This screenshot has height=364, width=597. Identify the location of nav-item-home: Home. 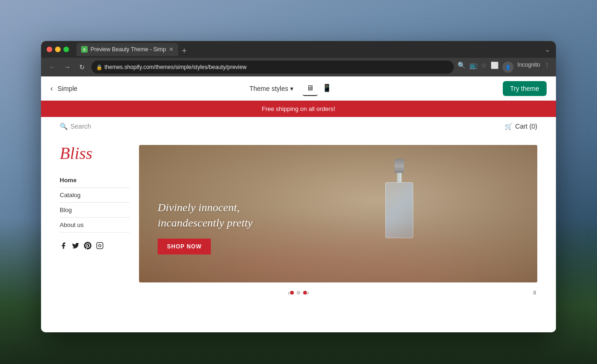
(95, 180).